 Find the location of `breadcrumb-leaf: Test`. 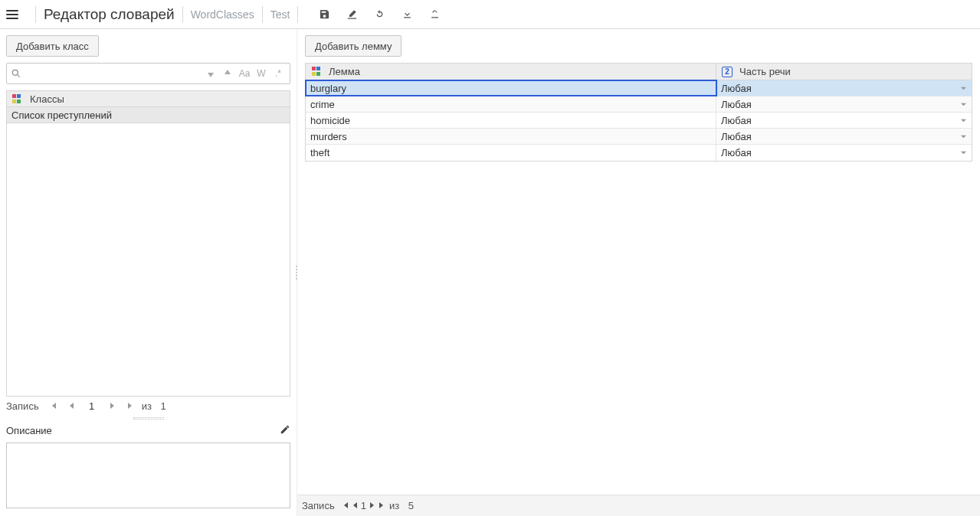

breadcrumb-leaf: Test is located at coordinates (280, 15).